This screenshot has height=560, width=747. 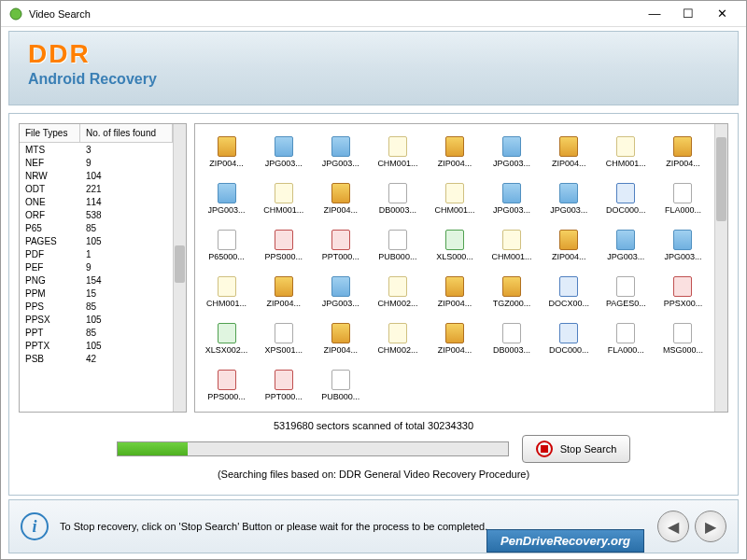 I want to click on file-type-cell: PPSX, so click(x=50, y=319).